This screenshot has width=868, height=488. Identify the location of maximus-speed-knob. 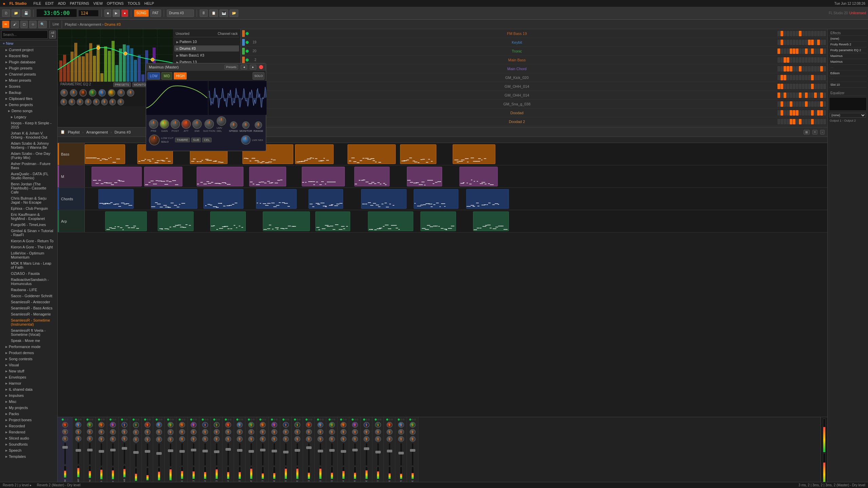
(234, 125).